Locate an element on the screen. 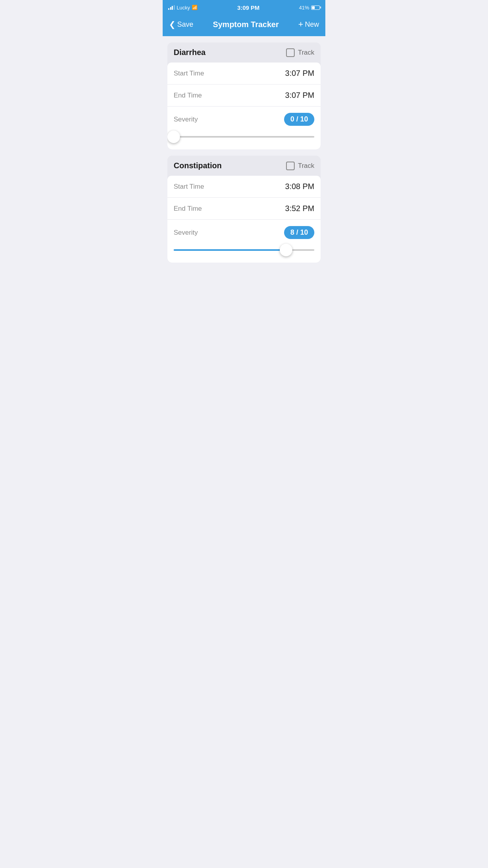 The height and width of the screenshot is (868, 488). constipation-details: Start Time 3:08 PM End Time 3:52 PM Seve… is located at coordinates (244, 219).